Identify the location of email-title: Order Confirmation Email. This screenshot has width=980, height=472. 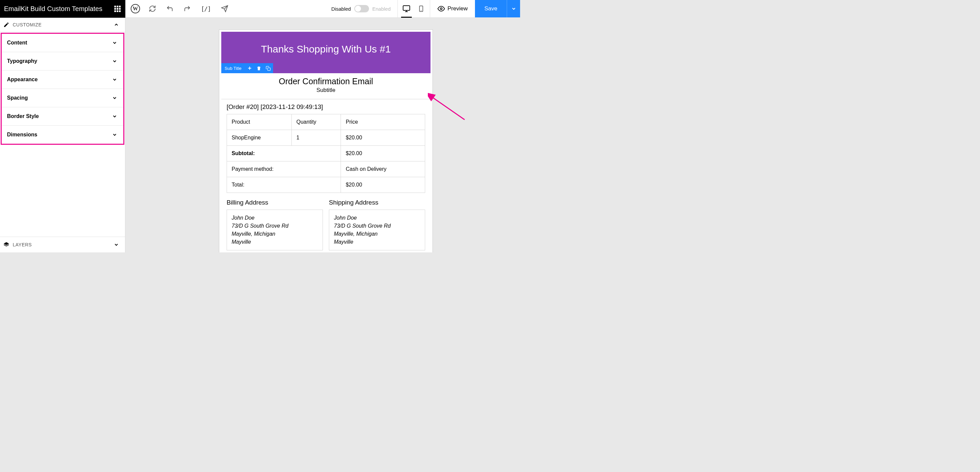
(326, 81).